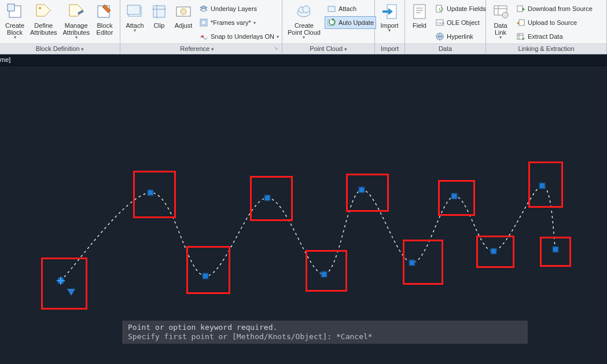 This screenshot has height=364, width=607. Describe the element at coordinates (303, 60) in the screenshot. I see `document-tab: me]` at that location.